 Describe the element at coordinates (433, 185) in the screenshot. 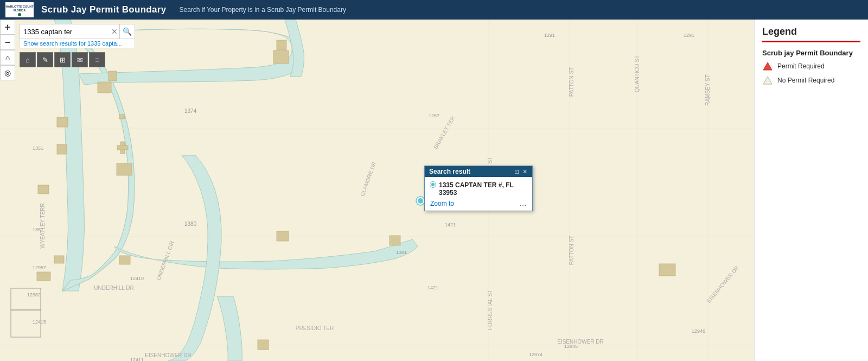

I see `popup-location-dot` at that location.